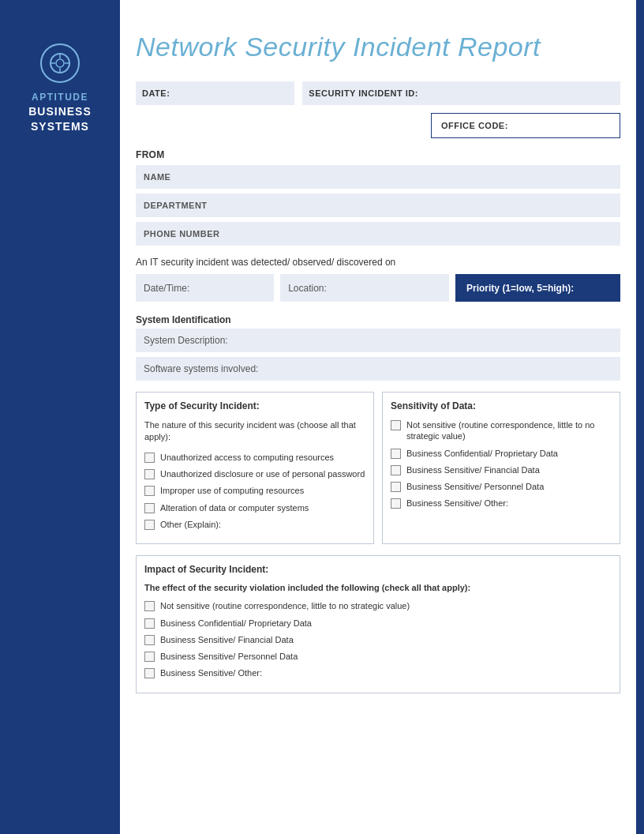  Describe the element at coordinates (378, 588) in the screenshot. I see `effect-text: The effect of the security violation inc…` at that location.